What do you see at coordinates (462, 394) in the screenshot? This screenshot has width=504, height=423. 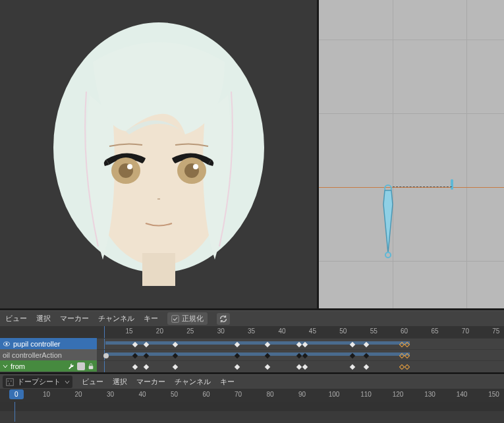 I see `ruler-tick: 140` at bounding box center [462, 394].